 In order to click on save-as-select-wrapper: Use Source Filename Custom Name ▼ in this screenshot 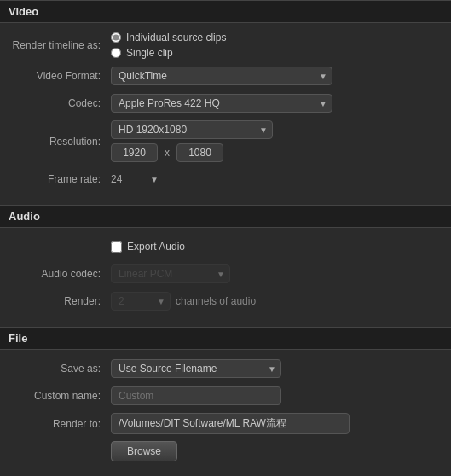, I will do `click(196, 369)`.